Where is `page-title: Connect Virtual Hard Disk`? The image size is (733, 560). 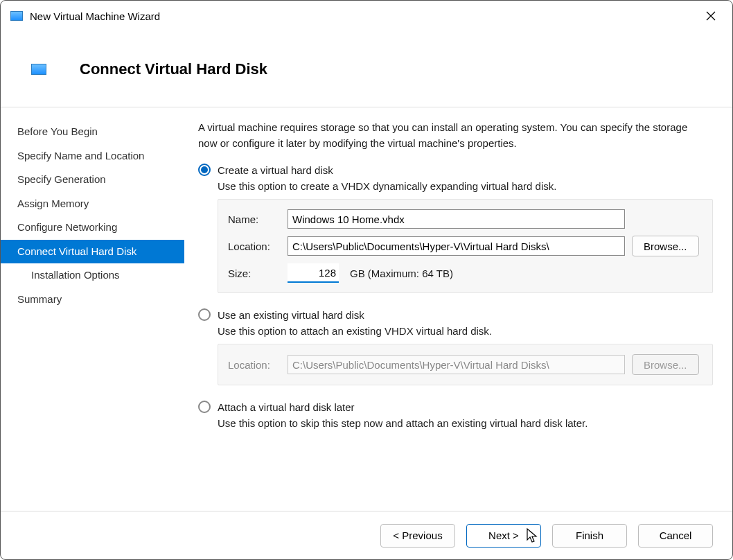 page-title: Connect Virtual Hard Disk is located at coordinates (173, 69).